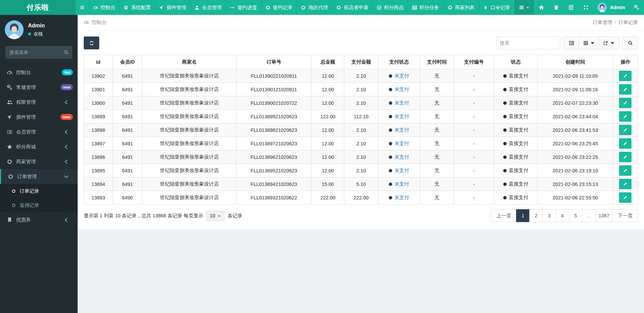  Describe the element at coordinates (630, 43) in the screenshot. I see `search-button` at that location.